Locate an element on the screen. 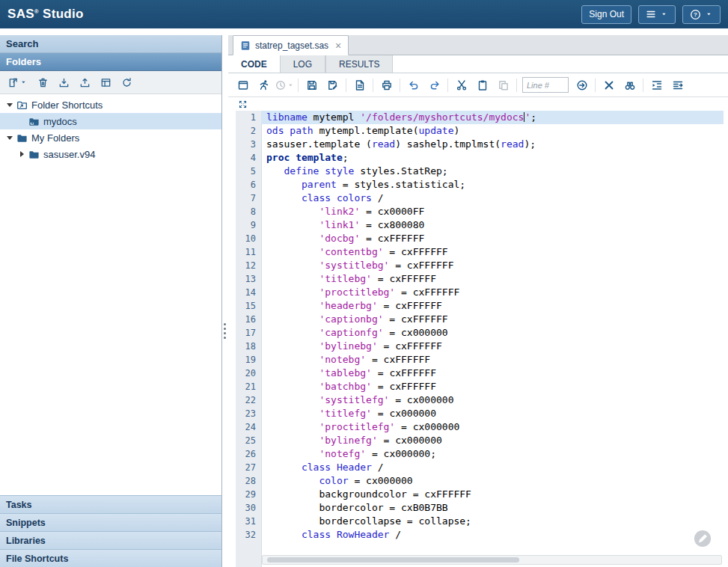 Image resolution: width=728 pixels, height=567 pixels. code-line: 29 backgroundcolor = cxFFFFFF is located at coordinates (480, 494).